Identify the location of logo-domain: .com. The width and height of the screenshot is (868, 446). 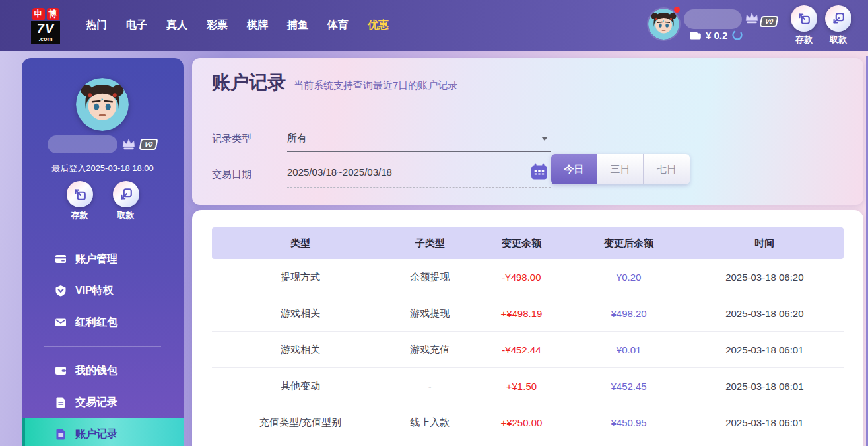
(46, 40).